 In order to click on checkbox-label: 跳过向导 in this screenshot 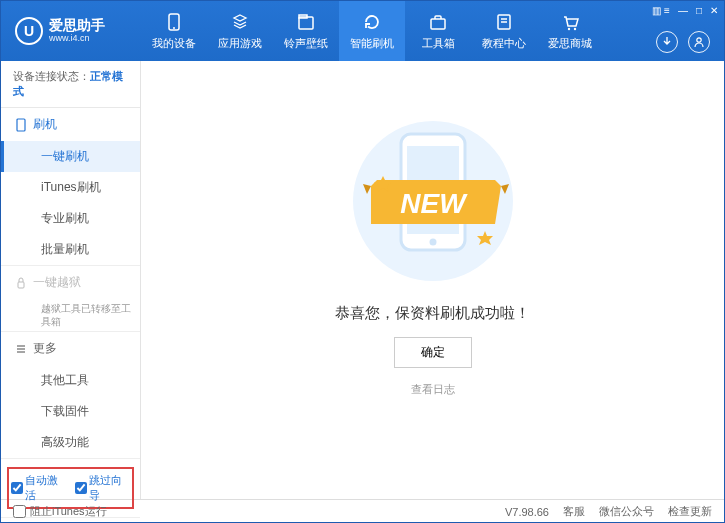, I will do `click(110, 488)`.